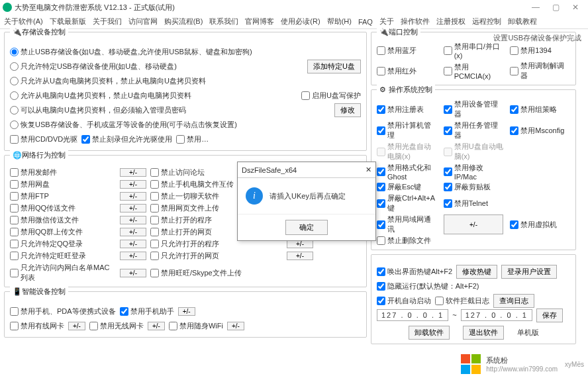 The image size is (588, 378). Describe the element at coordinates (477, 271) in the screenshot. I see `modify-hotkey-button: 修改热键` at that location.